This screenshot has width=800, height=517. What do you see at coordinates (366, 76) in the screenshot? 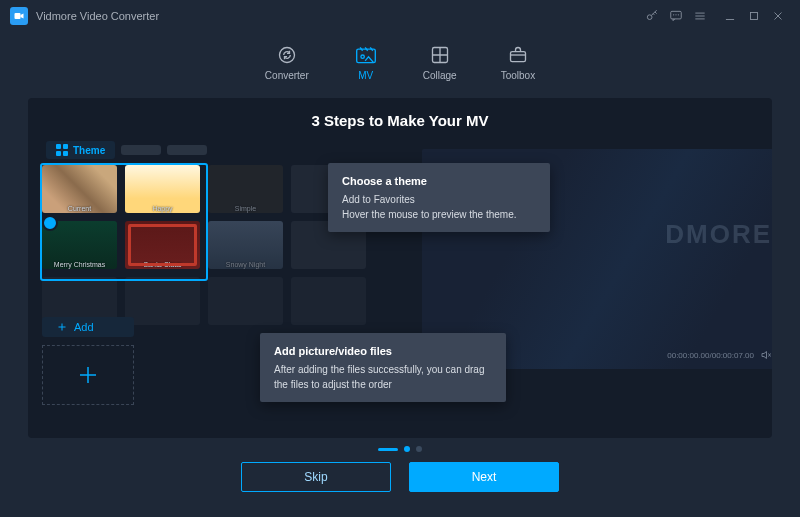
I see `nav-label: MV` at bounding box center [366, 76].